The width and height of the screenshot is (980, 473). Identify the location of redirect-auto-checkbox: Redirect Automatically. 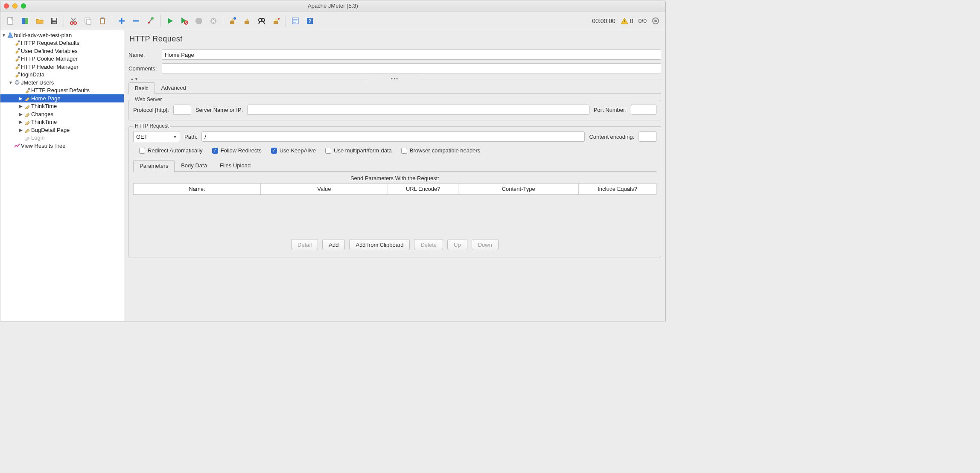
(171, 150).